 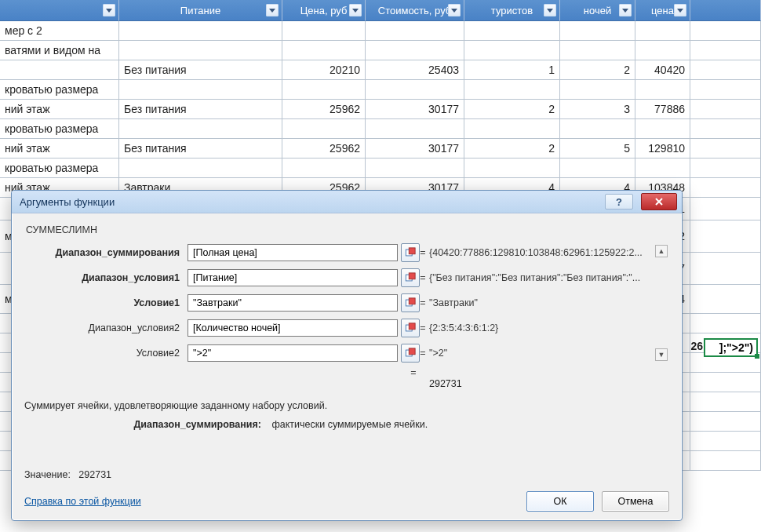 What do you see at coordinates (598, 149) in the screenshot?
I see `cell: 5` at bounding box center [598, 149].